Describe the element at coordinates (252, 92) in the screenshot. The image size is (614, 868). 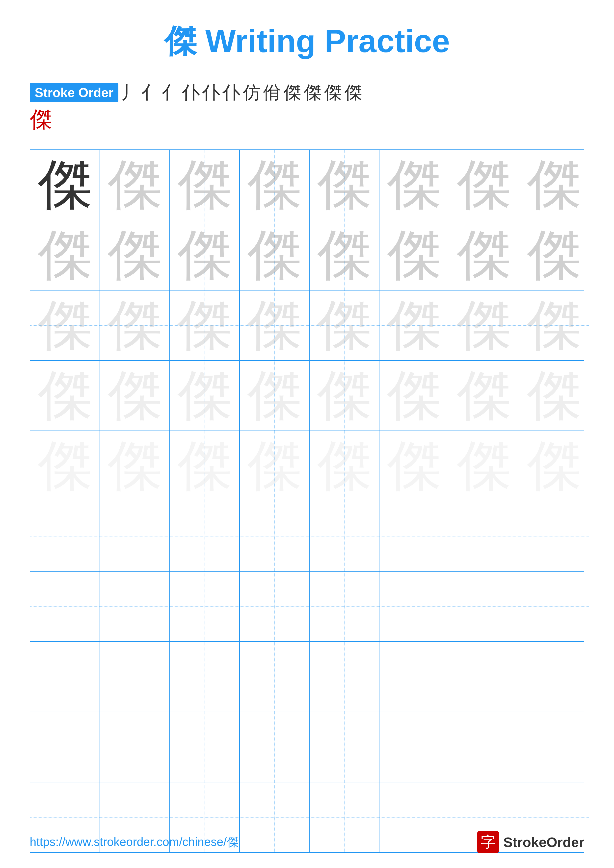
I see `stroke-step-7: 仿` at that location.